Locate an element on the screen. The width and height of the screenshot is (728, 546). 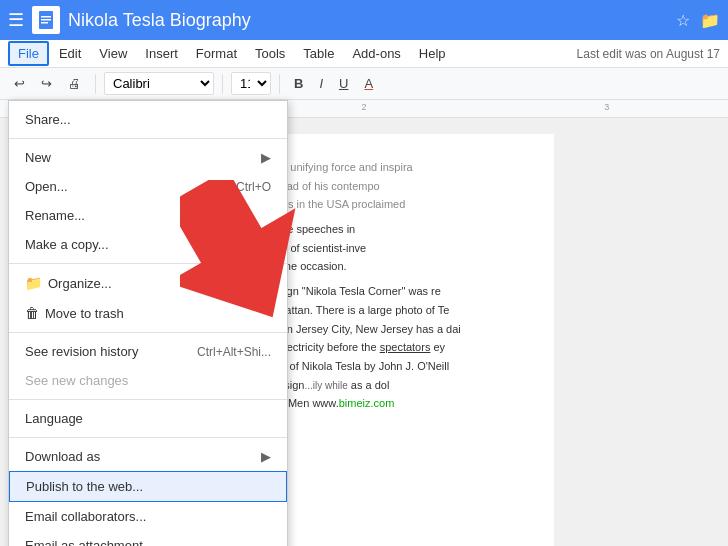
menu-bar: File Edit View Insert Format Tools Table… is located at coordinates (364, 54).